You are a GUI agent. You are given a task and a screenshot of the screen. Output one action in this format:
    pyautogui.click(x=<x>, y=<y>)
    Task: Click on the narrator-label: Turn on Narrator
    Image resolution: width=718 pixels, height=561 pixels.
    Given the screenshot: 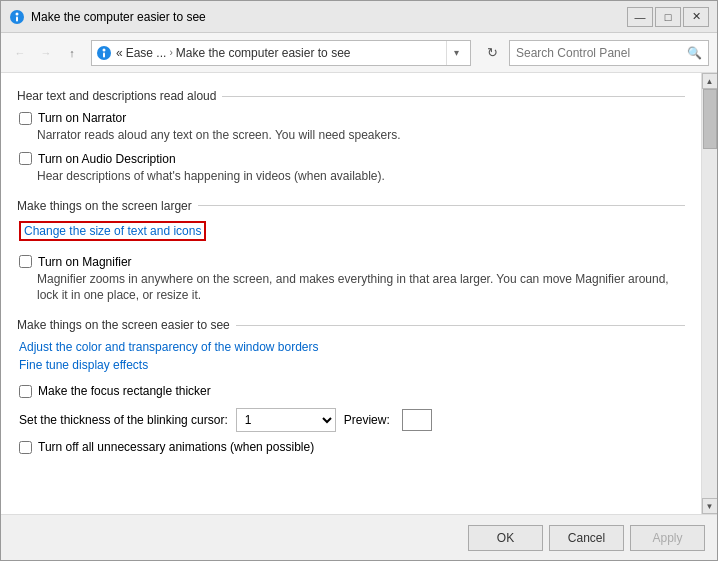 What is the action you would take?
    pyautogui.click(x=82, y=118)
    